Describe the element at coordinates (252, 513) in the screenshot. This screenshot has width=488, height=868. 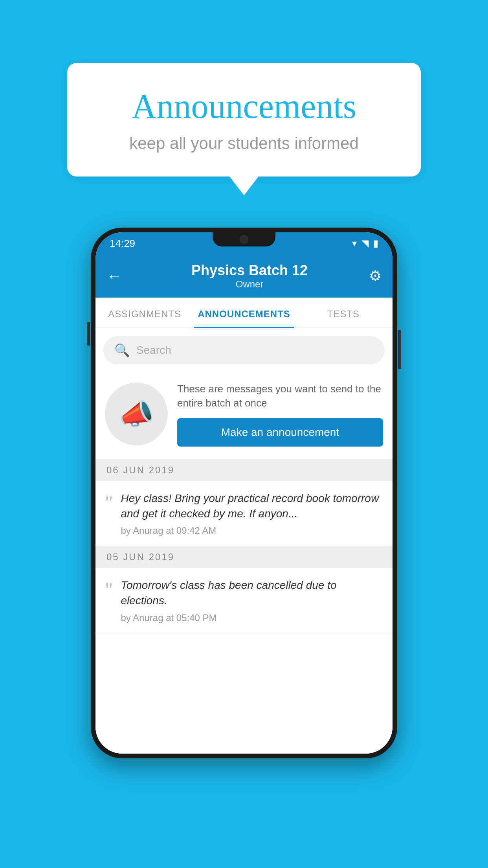
I see `announcement-content-1: Hey class! Bring your practical record b…` at that location.